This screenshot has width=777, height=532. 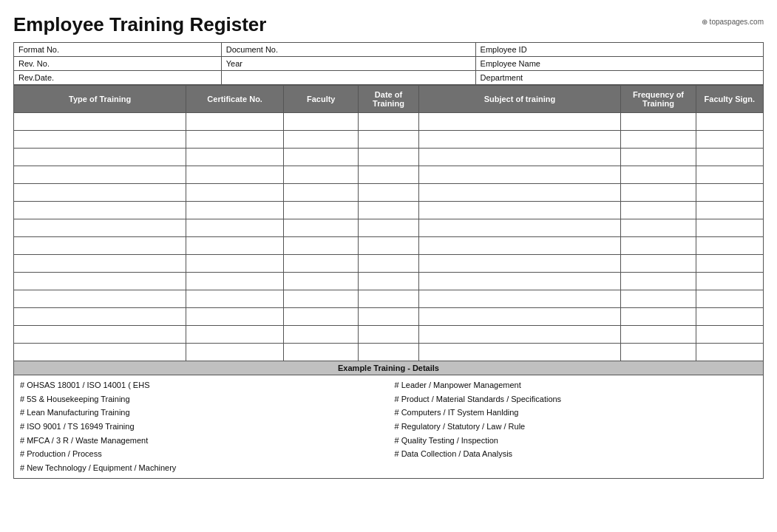 I want to click on example-right-item: # Quality Testing / Inspection, so click(x=577, y=440).